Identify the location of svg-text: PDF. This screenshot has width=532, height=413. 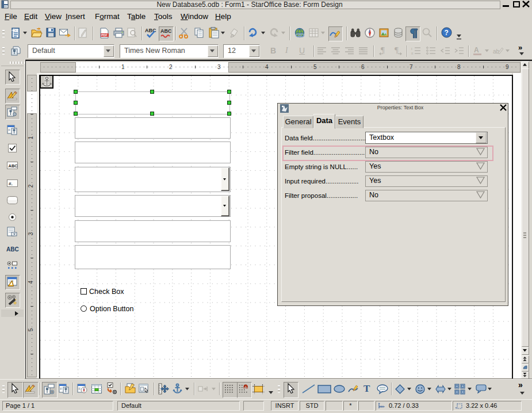
(105, 35).